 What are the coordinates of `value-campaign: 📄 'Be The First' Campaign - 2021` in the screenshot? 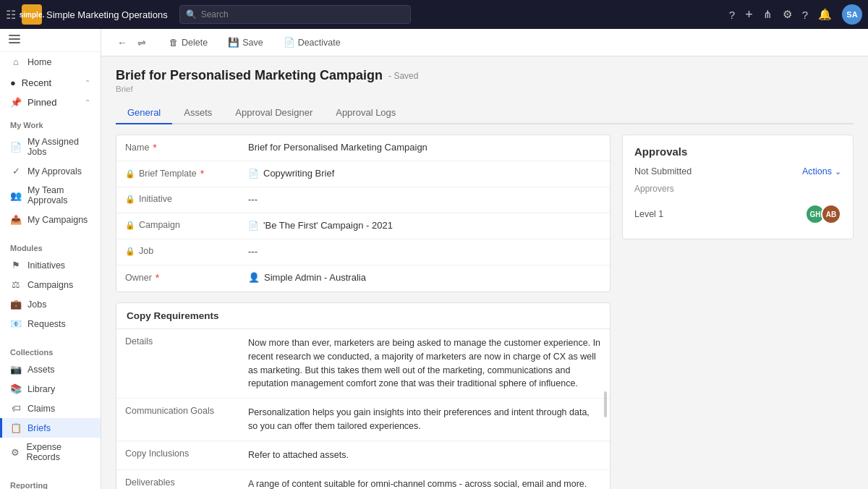 It's located at (425, 226).